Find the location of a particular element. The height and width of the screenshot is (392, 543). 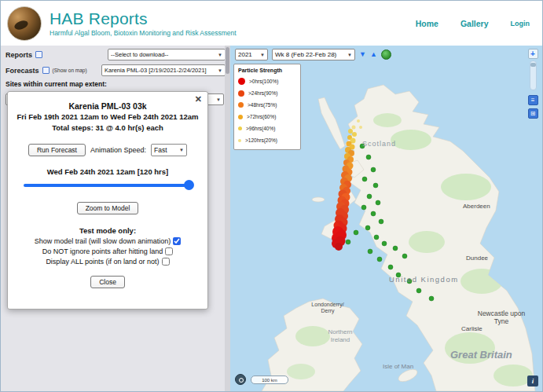

close-button: Close is located at coordinates (108, 282).